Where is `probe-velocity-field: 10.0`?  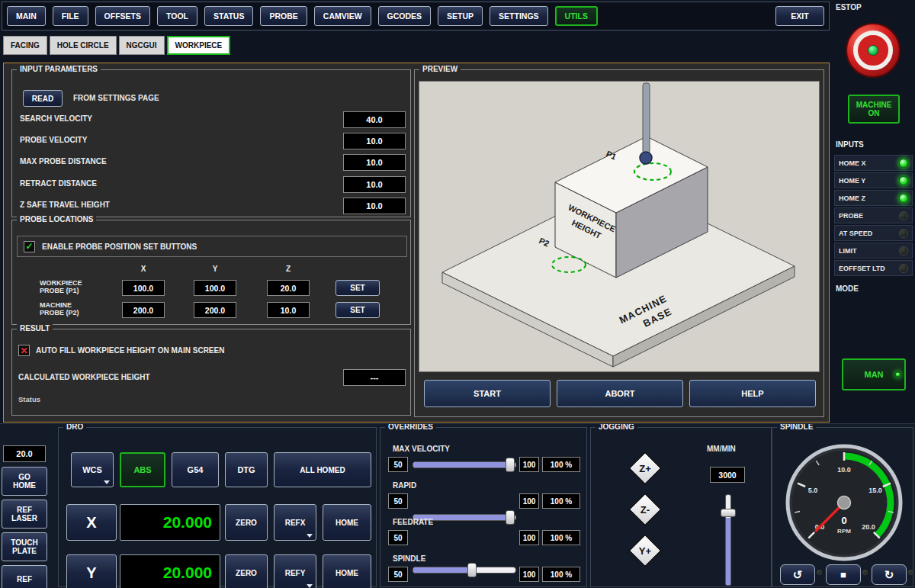 probe-velocity-field: 10.0 is located at coordinates (374, 141).